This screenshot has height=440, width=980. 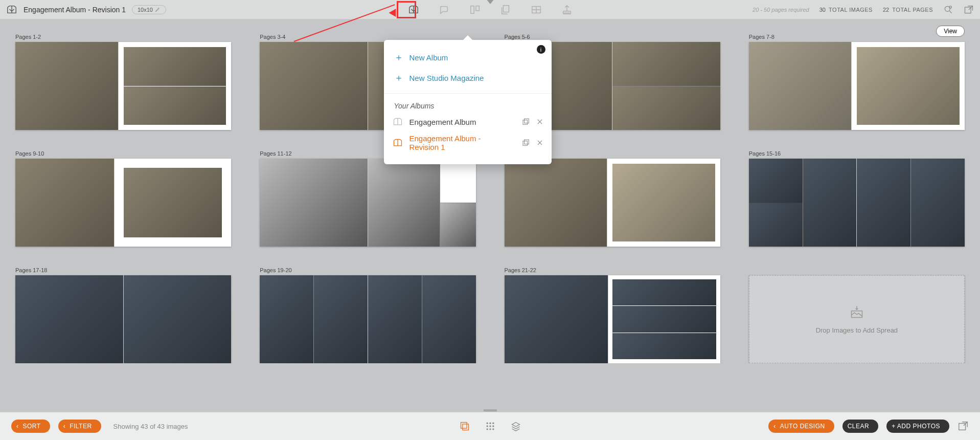 I want to click on export-icon, so click(x=567, y=10).